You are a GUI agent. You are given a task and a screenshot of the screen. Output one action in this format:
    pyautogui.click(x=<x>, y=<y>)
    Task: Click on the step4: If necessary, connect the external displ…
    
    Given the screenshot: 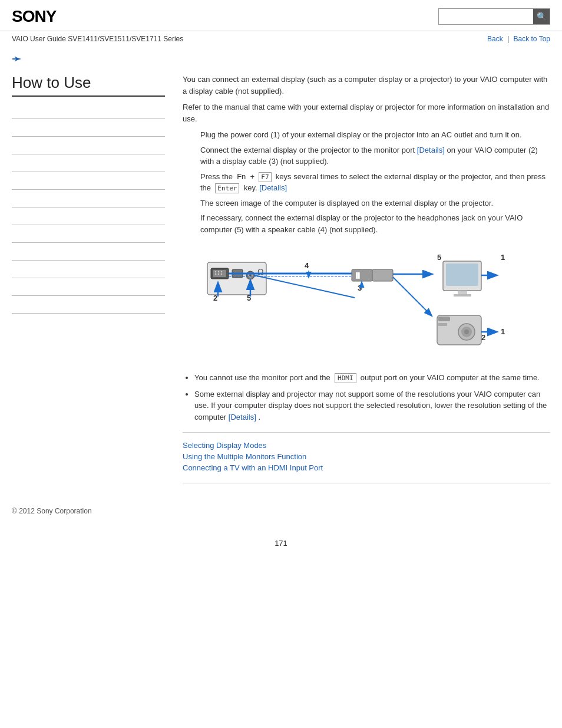 What is the action you would take?
    pyautogui.click(x=375, y=224)
    